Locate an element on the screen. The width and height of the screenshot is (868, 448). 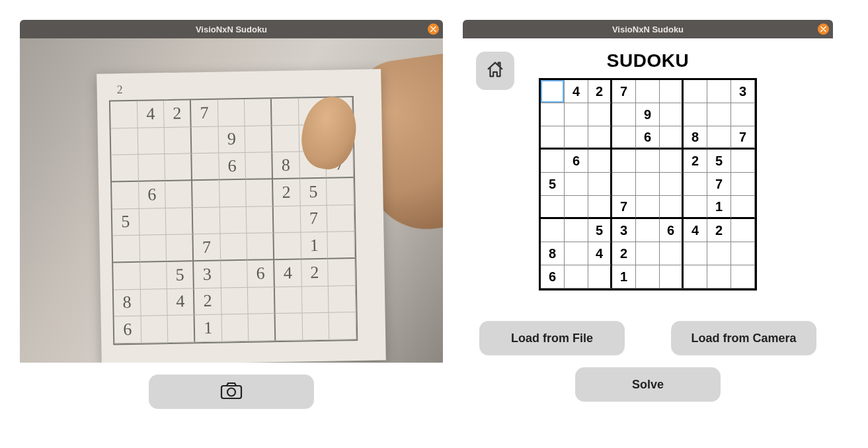
solve-button: Solve is located at coordinates (648, 384).